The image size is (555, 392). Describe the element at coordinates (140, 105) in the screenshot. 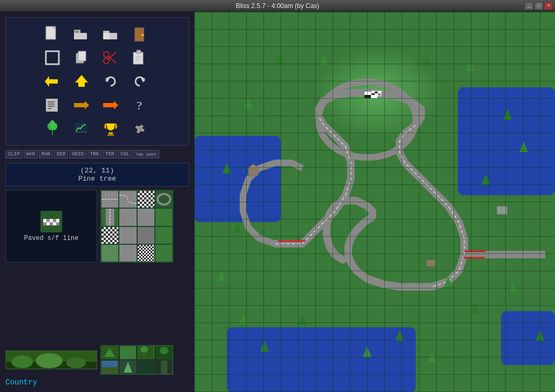

I see `help-tool: ?` at that location.